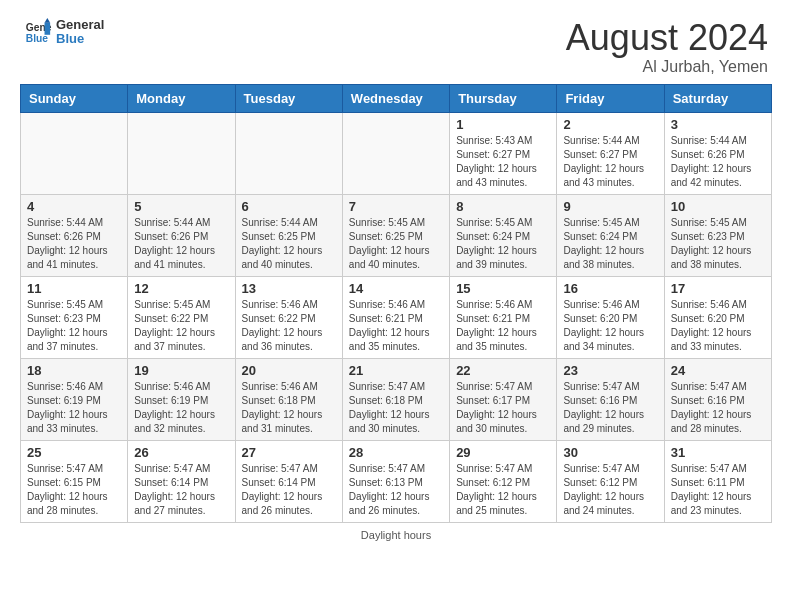  What do you see at coordinates (74, 399) in the screenshot?
I see `calendar-cell: 18Sunrise: 5:46 AM Sunset: 6:19 PM Dayli…` at bounding box center [74, 399].